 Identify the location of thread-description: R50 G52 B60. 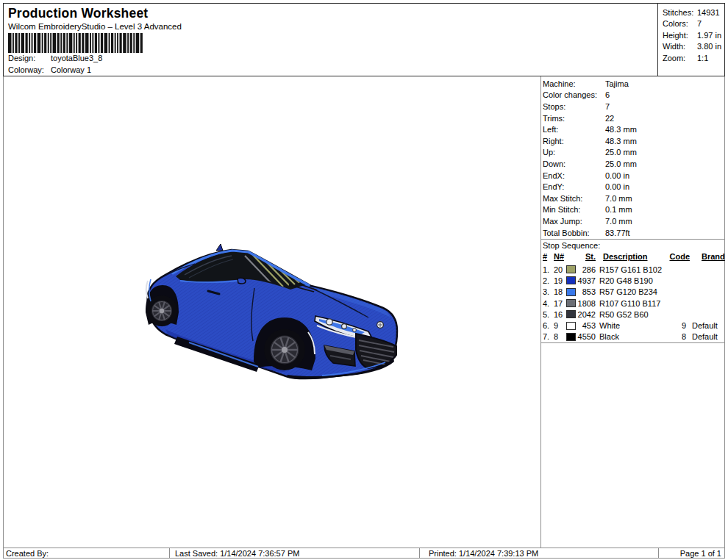
(632, 315).